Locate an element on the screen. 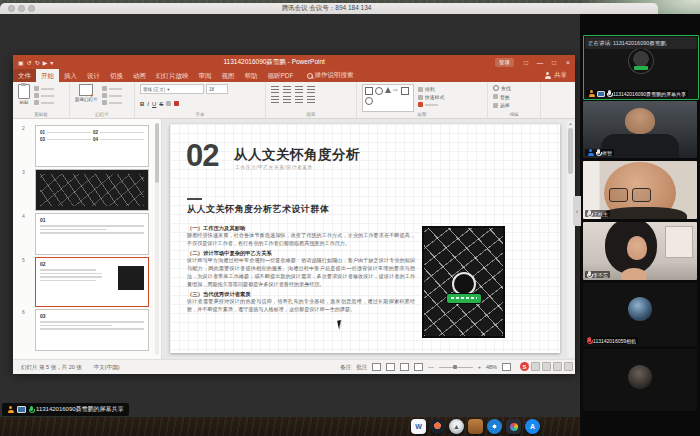 The height and width of the screenshot is (436, 700). participant-tile-video: 侯智 is located at coordinates (640, 130).